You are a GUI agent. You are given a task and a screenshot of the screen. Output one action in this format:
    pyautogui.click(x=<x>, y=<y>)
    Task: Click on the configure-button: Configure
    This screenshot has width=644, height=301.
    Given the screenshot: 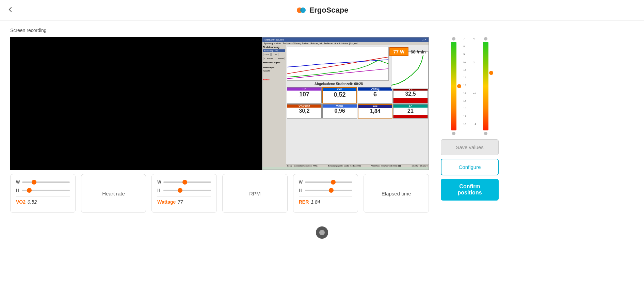 What is the action you would take?
    pyautogui.click(x=470, y=167)
    